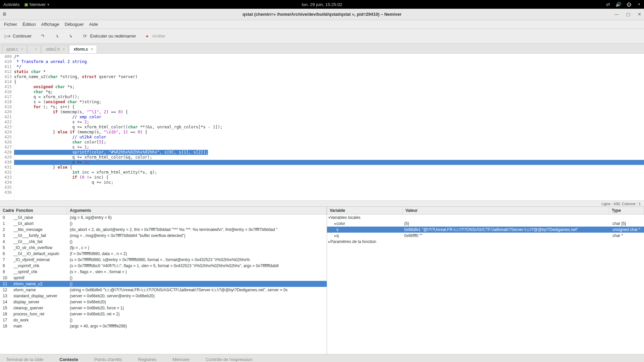 This screenshot has width=644, height=362. Describe the element at coordinates (322, 203) in the screenshot. I see `editor-statusbar: Ligne : 430, Colonne : 1` at that location.